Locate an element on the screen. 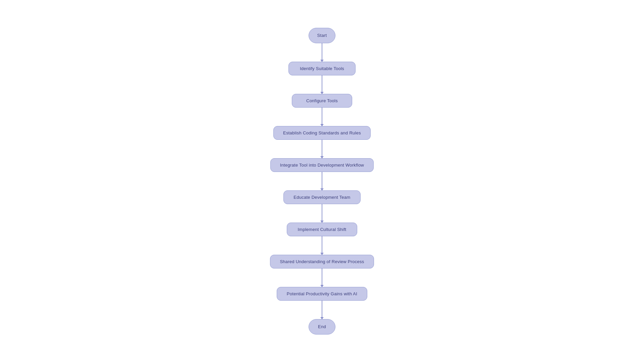  node-educate-team: Educate Development Team is located at coordinates (322, 197).